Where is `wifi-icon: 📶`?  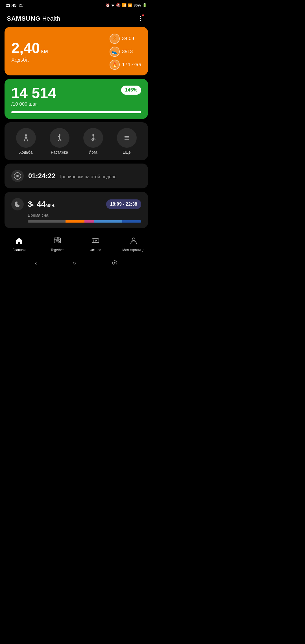 wifi-icon: 📶 is located at coordinates (124, 5).